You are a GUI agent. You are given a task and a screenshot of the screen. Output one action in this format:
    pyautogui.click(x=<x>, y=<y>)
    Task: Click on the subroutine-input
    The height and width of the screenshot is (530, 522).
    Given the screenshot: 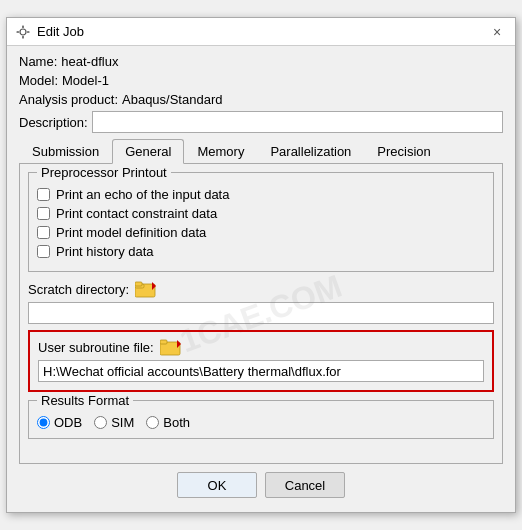 What is the action you would take?
    pyautogui.click(x=261, y=371)
    